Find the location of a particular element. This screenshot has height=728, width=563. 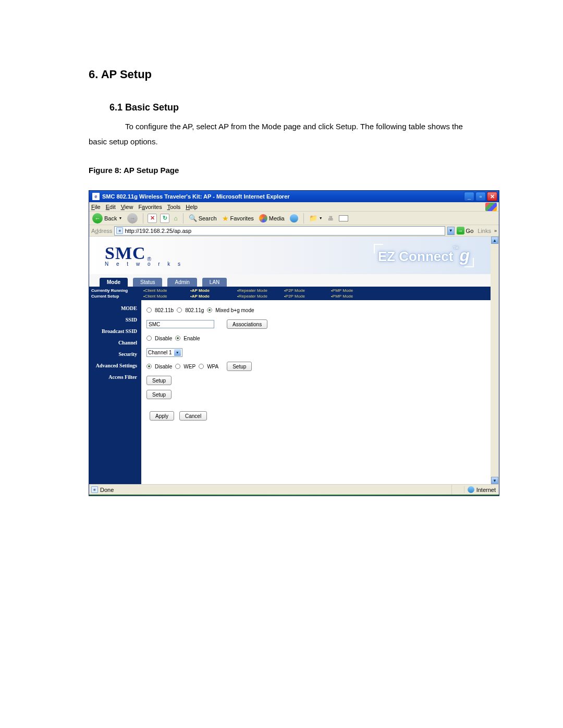

menu-tools: Tools is located at coordinates (174, 207).